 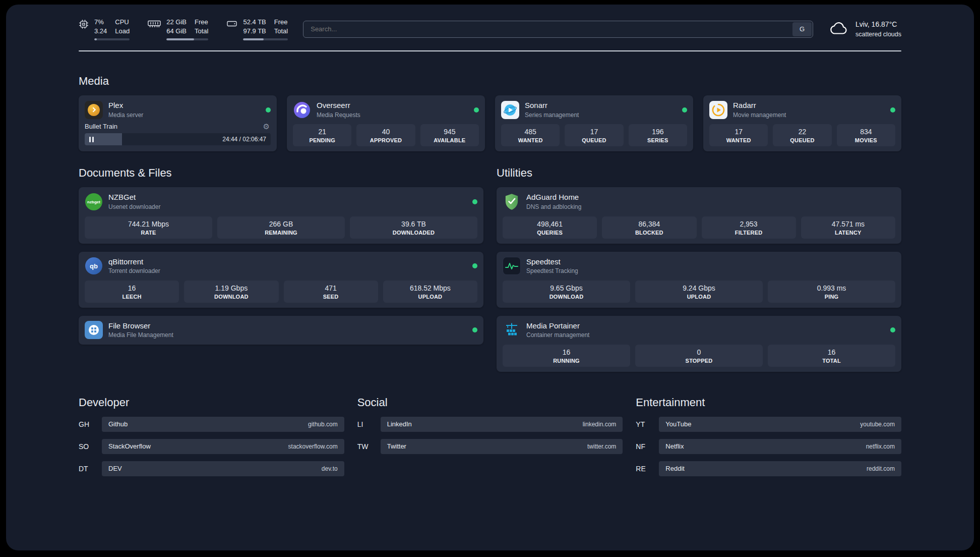 What do you see at coordinates (154, 24) in the screenshot?
I see `ram-icon` at bounding box center [154, 24].